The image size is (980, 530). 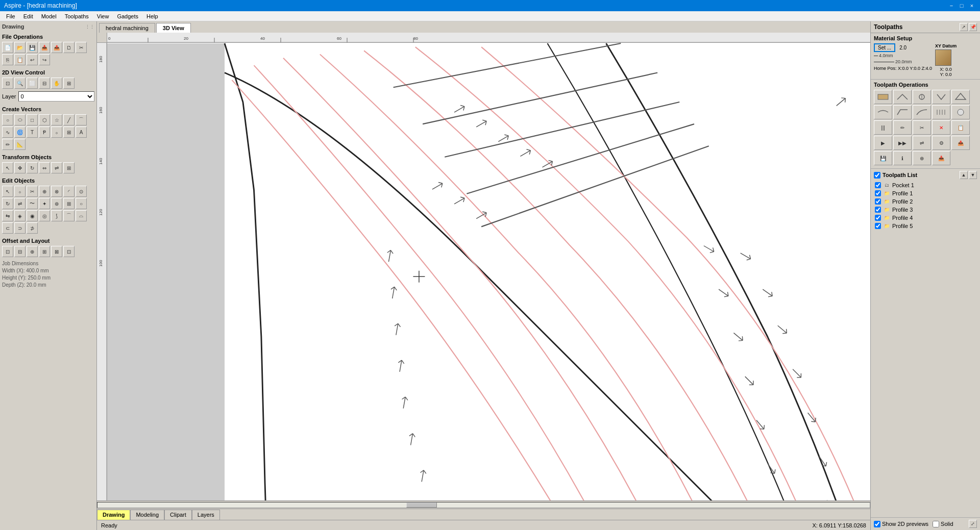 What do you see at coordinates (20, 47) in the screenshot?
I see `open-file-button: 📂` at bounding box center [20, 47].